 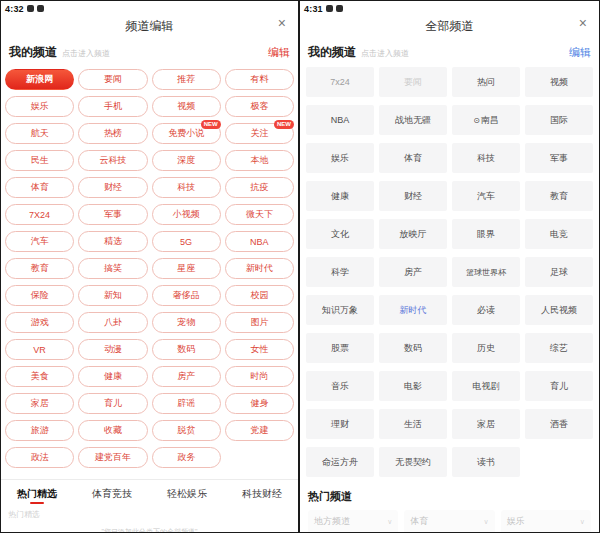 I want to click on channel-pill: 财经, so click(x=112, y=188).